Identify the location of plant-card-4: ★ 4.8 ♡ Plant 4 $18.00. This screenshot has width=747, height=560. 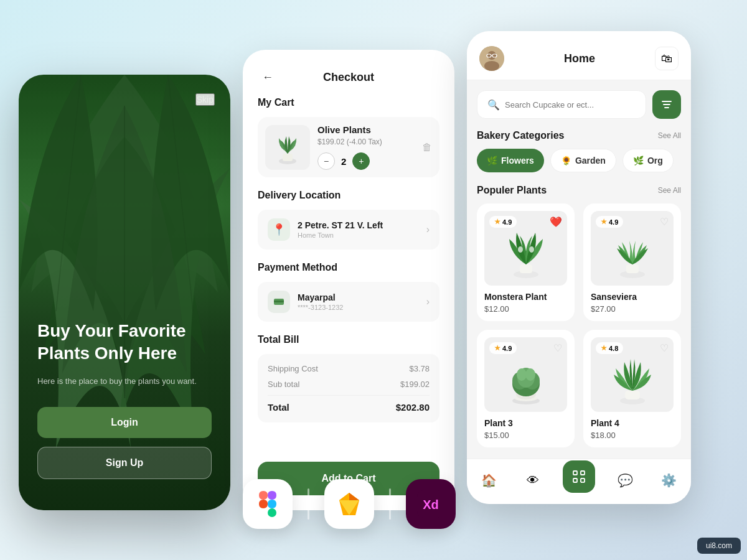
(632, 388).